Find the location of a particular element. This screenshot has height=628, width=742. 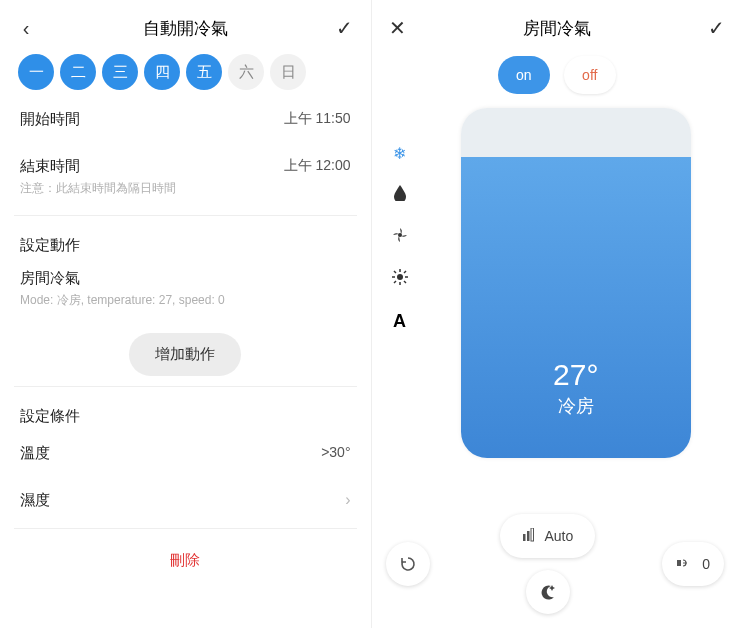

sleep-button is located at coordinates (548, 592).